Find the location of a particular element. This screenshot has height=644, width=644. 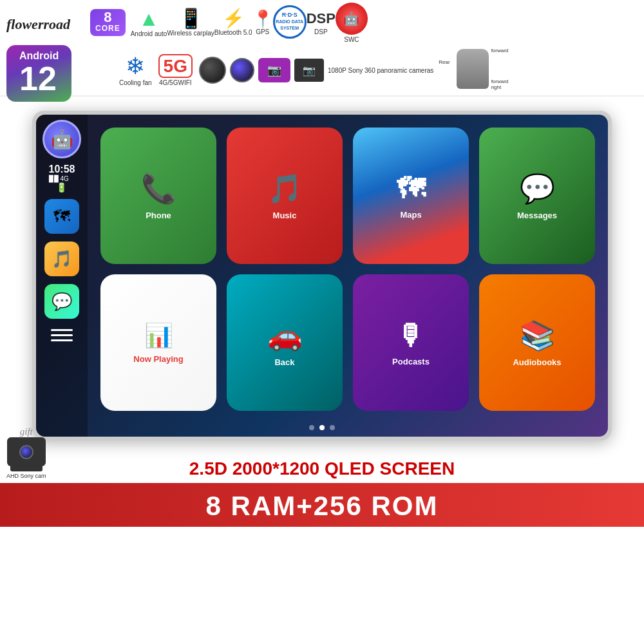

header-row1: flowerroad 8 CORE ▲ Android auto 📱 Wirel… is located at coordinates (322, 23).